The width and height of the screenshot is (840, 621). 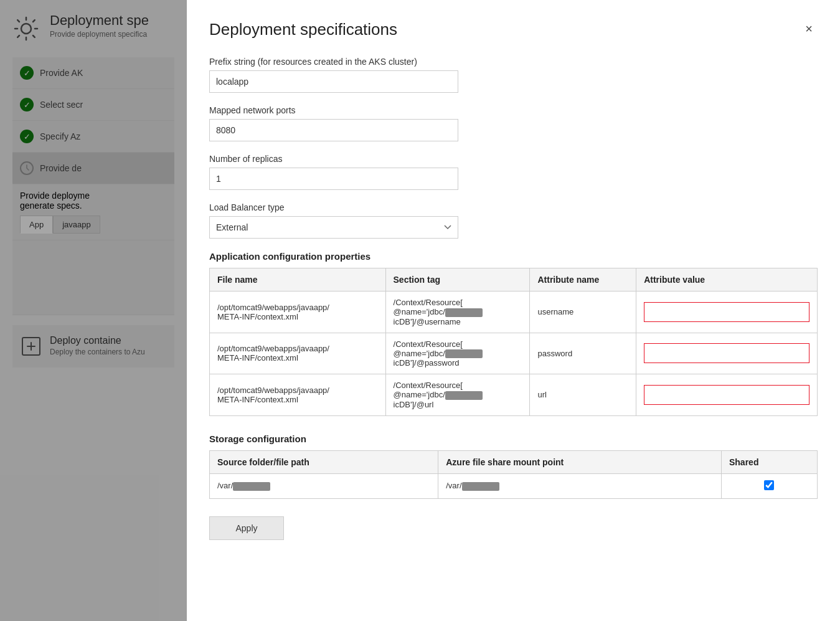 What do you see at coordinates (298, 354) in the screenshot?
I see `row2-file-name: /opt/tomcat9/webapps/javaapp/META-INF/co…` at bounding box center [298, 354].